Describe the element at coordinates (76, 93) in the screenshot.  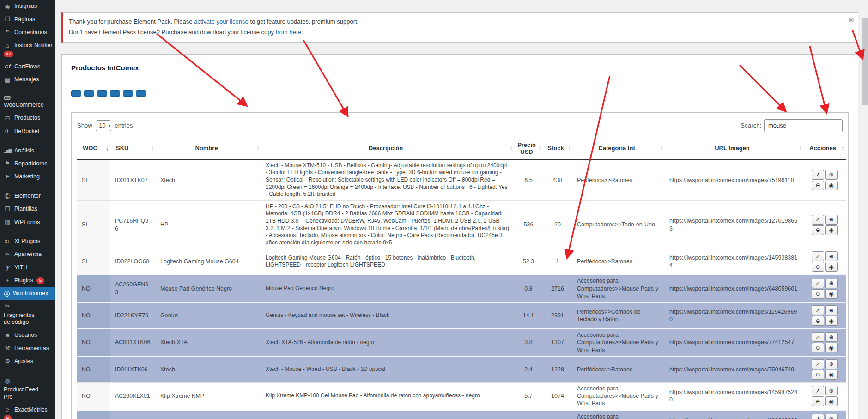
I see `toolbar-button-actualizar-lista` at that location.